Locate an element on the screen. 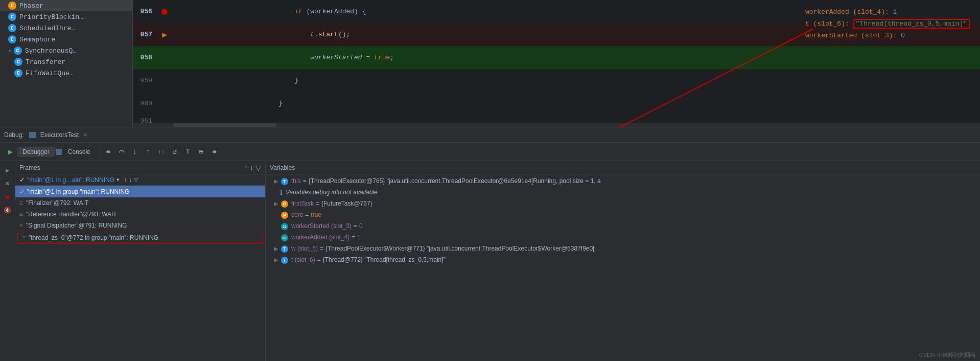 The height and width of the screenshot is (361, 980). var-value: {ThreadPoolExecutor@765} "java.util.conc… is located at coordinates (455, 181).